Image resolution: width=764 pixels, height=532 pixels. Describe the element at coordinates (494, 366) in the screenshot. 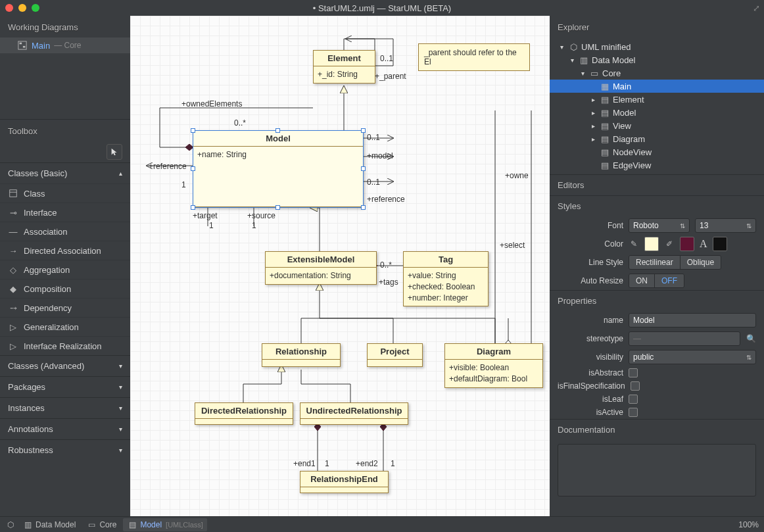

I see `uml-class-diagram: Diagram +visible: Boolean +defaultDiagra…` at that location.